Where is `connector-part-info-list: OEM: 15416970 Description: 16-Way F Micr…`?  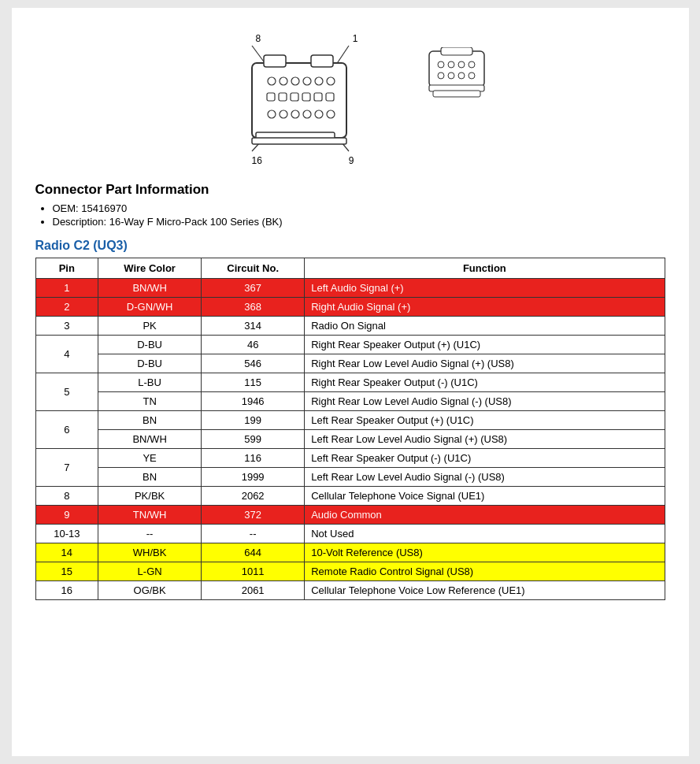 connector-part-info-list: OEM: 15416970 Description: 16-Way F Micr… is located at coordinates (350, 215).